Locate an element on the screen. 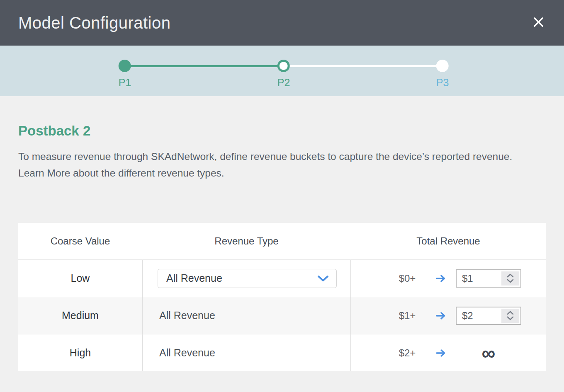 This screenshot has height=392, width=564. table-header-row: Coarse Value Revenue Type Total Revenue is located at coordinates (282, 241).